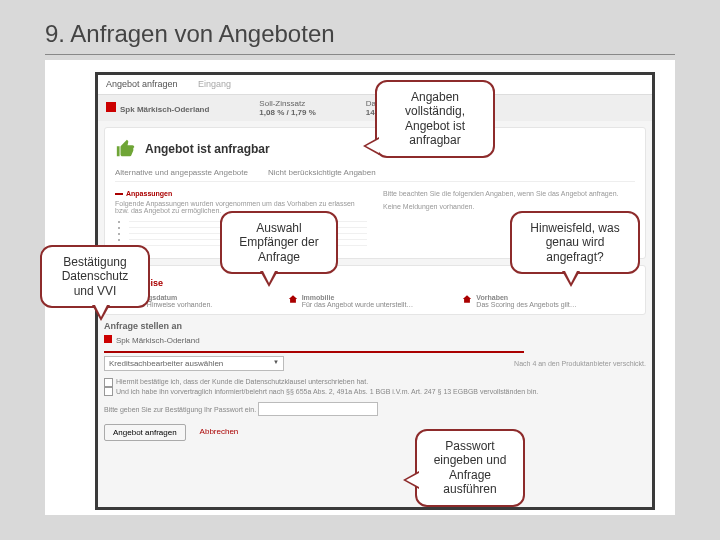 The height and width of the screenshot is (540, 720). Describe the element at coordinates (182, 172) in the screenshot. I see `subtab-1: Alternative und angepasste Angebote` at that location.